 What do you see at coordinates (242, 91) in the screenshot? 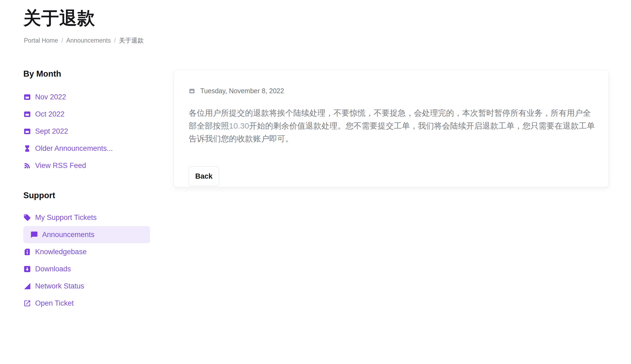
I see `announcement-date: Tuesday, November 8, 2022` at bounding box center [242, 91].